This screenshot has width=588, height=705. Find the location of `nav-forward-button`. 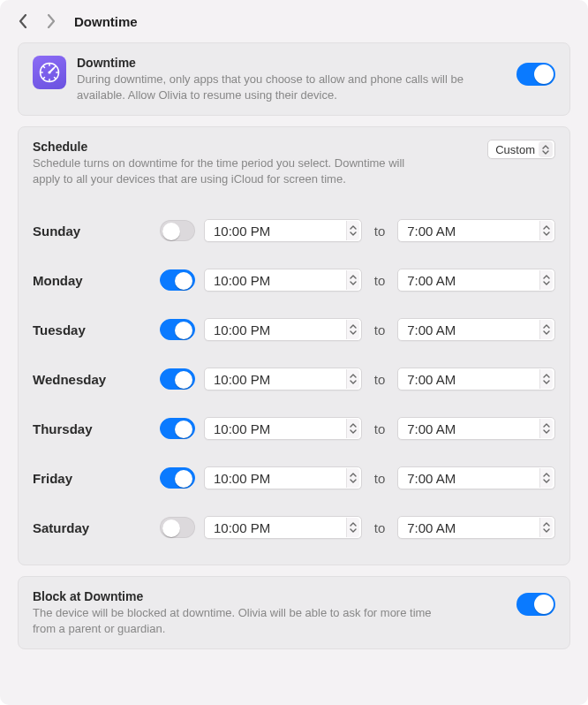

nav-forward-button is located at coordinates (51, 21).